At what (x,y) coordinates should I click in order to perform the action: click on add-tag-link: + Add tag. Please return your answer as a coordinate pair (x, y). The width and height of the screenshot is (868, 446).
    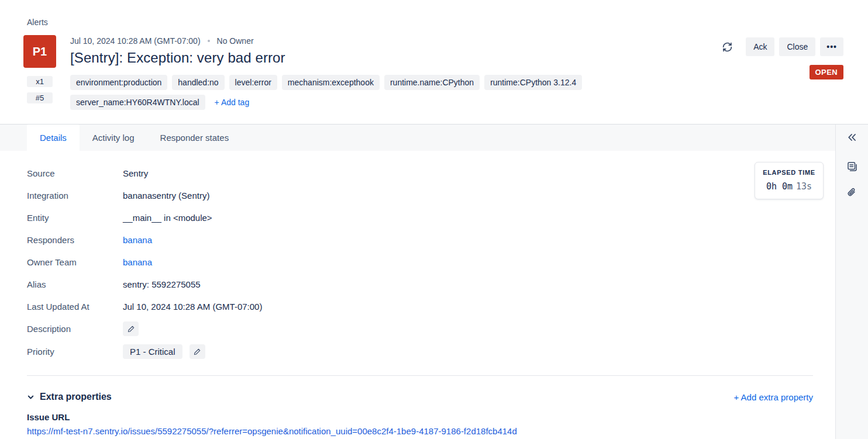
    Looking at the image, I should click on (232, 102).